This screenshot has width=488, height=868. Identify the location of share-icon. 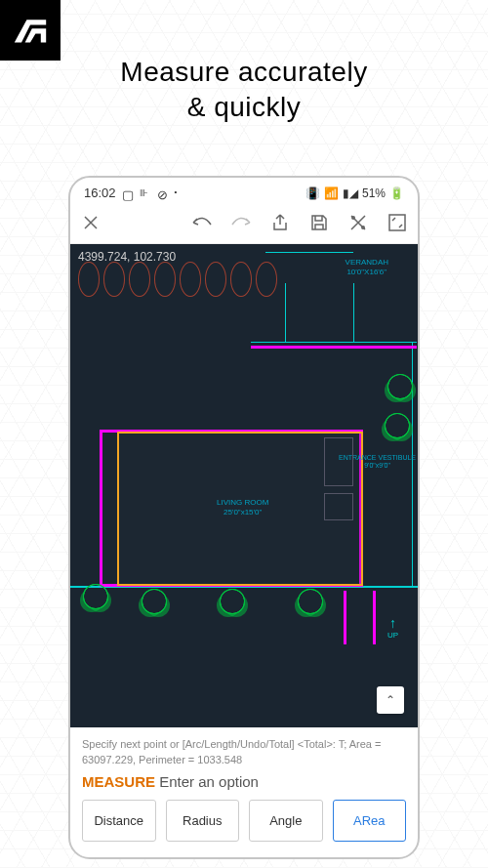
(280, 223).